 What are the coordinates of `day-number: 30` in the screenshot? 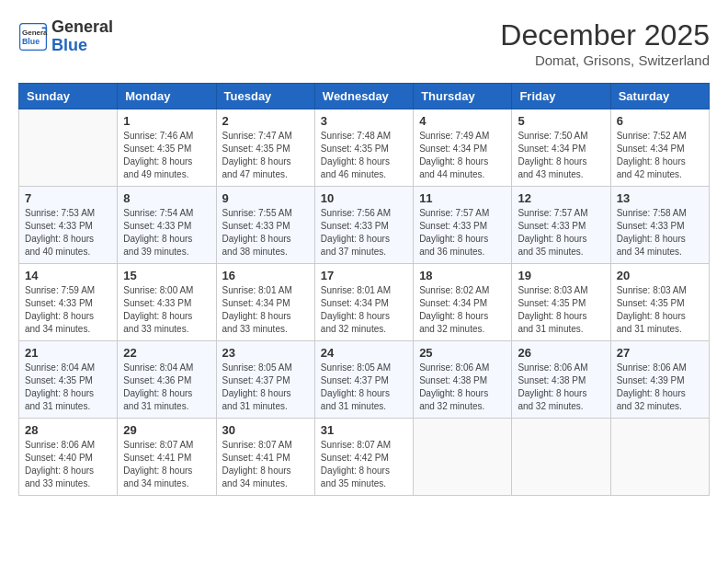 It's located at (266, 431).